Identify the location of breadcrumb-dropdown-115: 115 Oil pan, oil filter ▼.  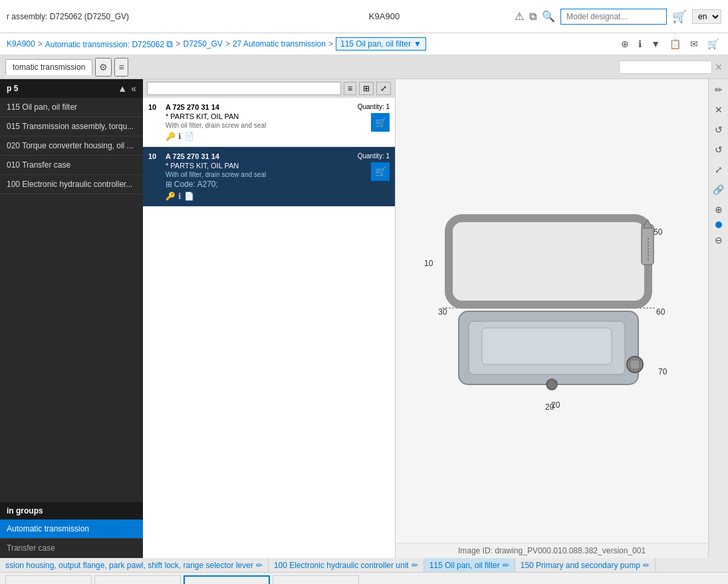
(381, 44).